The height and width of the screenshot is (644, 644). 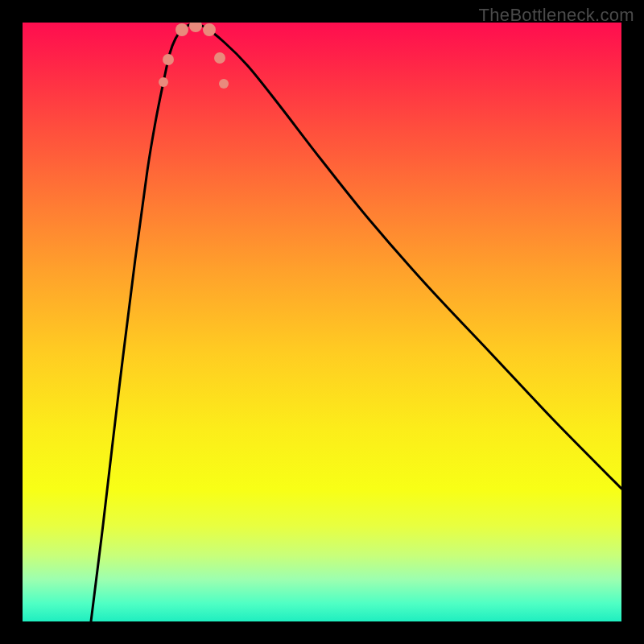 What do you see at coordinates (209, 30) in the screenshot?
I see `marker-bottom-c` at bounding box center [209, 30].